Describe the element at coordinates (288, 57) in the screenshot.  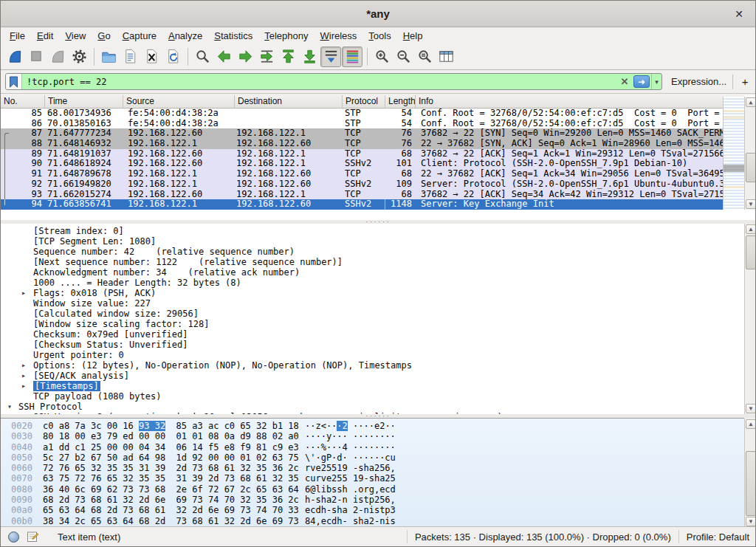
I see `go-first-button` at that location.